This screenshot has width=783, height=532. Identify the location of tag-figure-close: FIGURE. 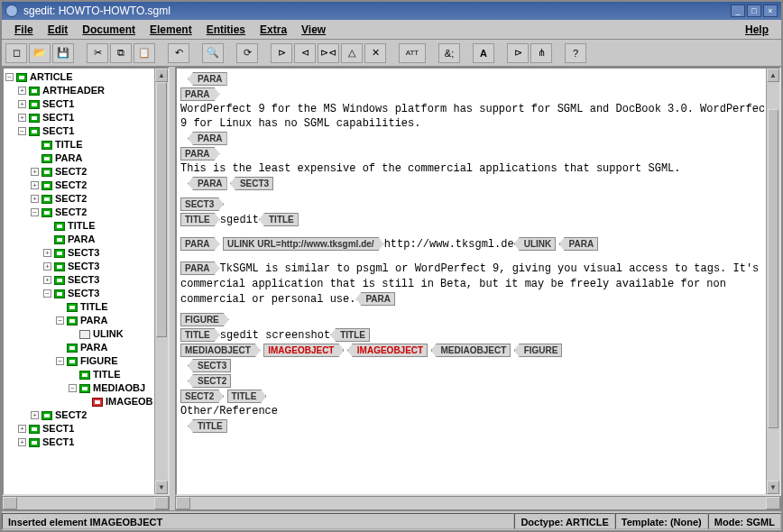
(539, 350).